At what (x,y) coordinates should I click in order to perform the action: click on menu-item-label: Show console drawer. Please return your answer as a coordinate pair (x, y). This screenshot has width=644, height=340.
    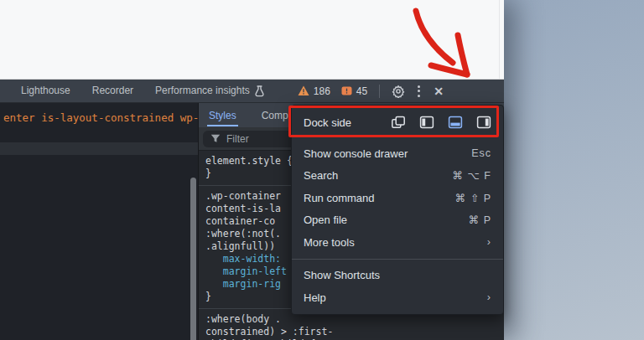
    Looking at the image, I should click on (387, 154).